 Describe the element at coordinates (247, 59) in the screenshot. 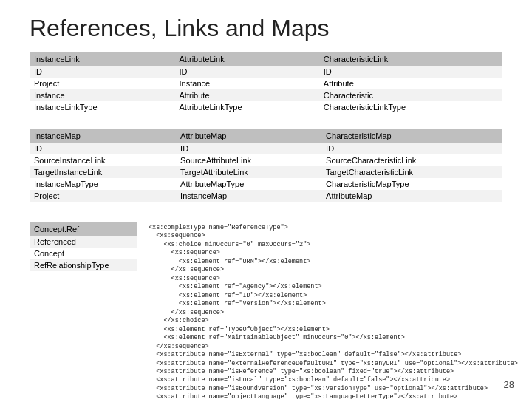

I see `col-header-attributelink: AttributeLink` at that location.